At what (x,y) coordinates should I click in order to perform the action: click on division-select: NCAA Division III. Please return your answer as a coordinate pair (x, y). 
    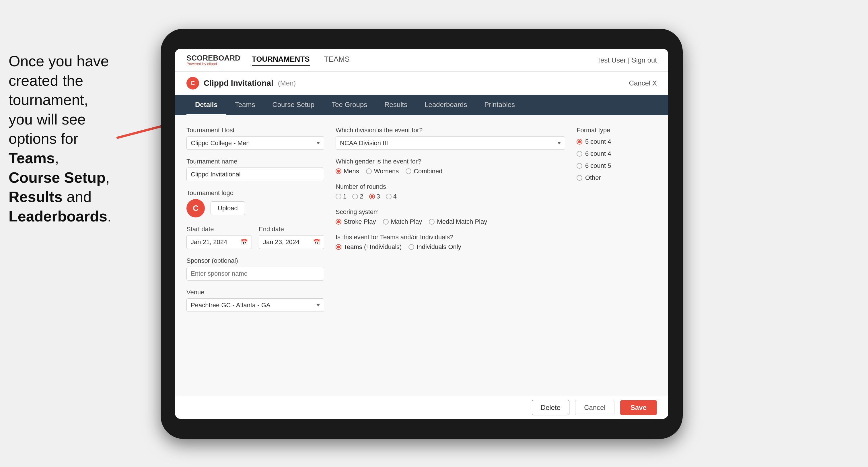
    Looking at the image, I should click on (450, 143).